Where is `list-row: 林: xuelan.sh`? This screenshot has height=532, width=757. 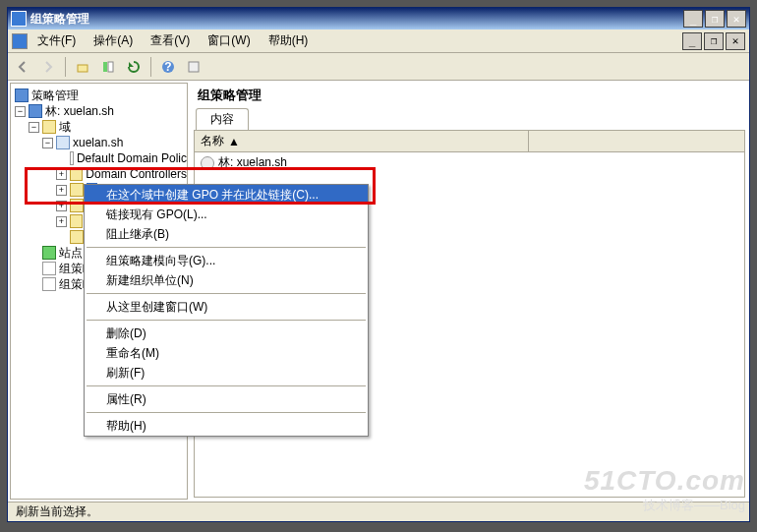
list-row: 林: xuelan.sh is located at coordinates (470, 163).